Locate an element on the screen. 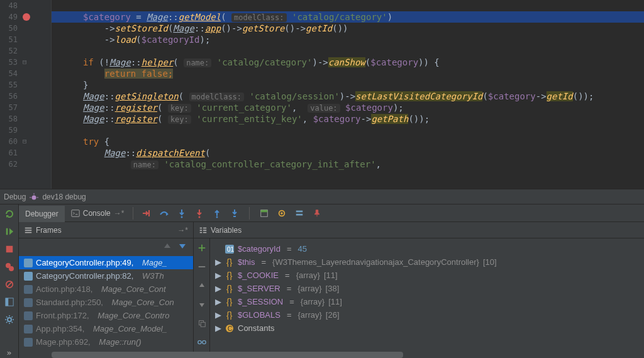 This screenshot has height=358, width=644. frame-row: Standard.php:250, Mage_Core_Con is located at coordinates (106, 302).